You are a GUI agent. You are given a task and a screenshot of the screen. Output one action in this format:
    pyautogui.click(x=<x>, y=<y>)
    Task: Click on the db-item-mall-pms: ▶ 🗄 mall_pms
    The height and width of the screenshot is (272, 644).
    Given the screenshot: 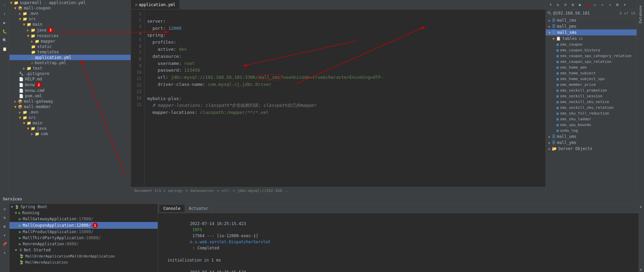 What is the action you would take?
    pyautogui.click(x=591, y=26)
    